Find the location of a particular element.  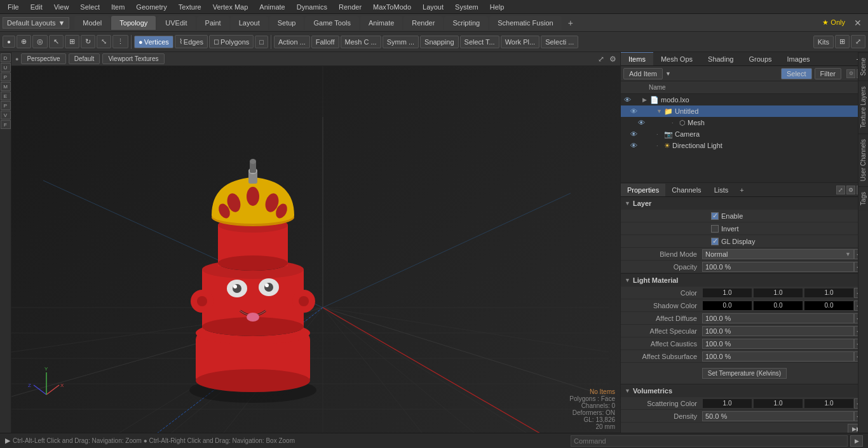

sidebar-btn-8: F is located at coordinates (6, 125).